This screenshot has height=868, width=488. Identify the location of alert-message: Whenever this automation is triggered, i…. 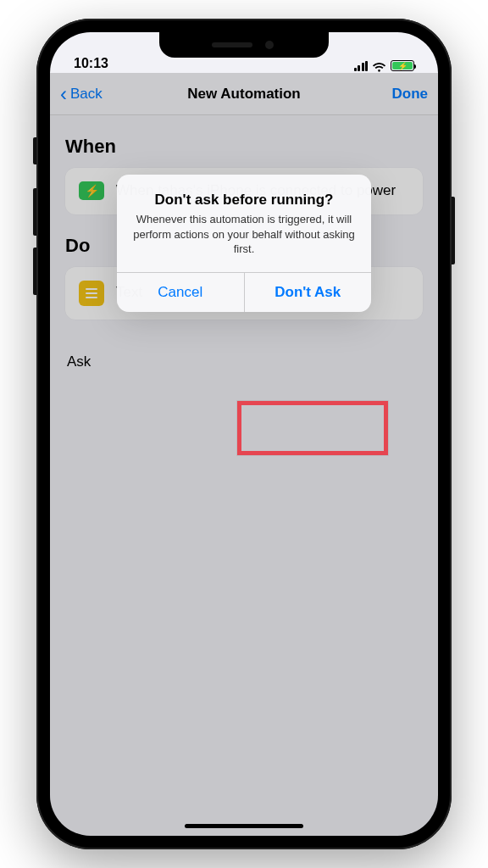
(244, 234).